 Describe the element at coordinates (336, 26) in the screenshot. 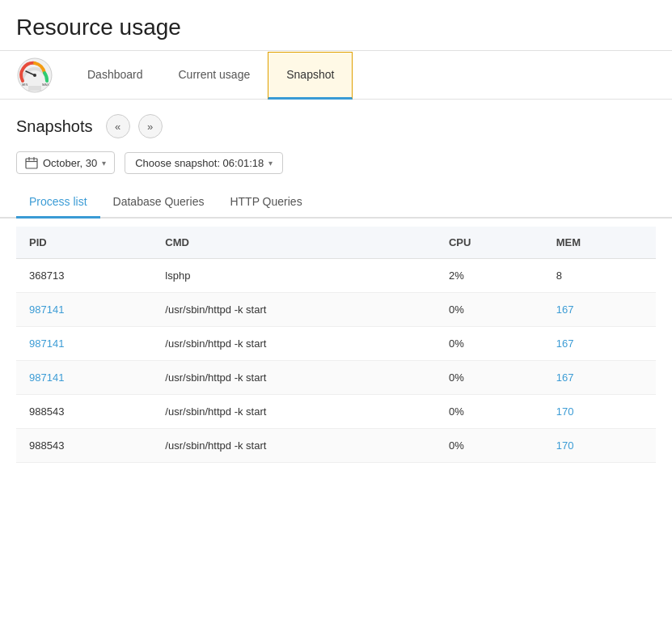

I see `page-header: Resource usage` at that location.